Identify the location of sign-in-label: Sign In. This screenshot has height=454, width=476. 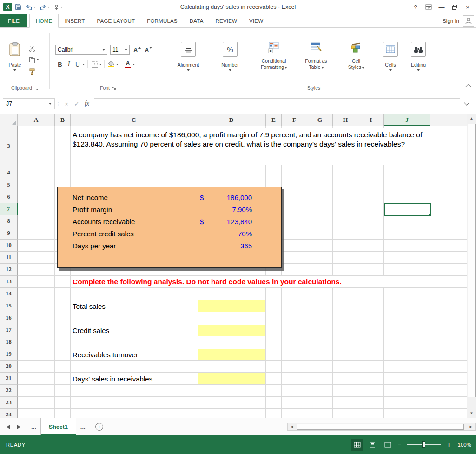
(451, 21).